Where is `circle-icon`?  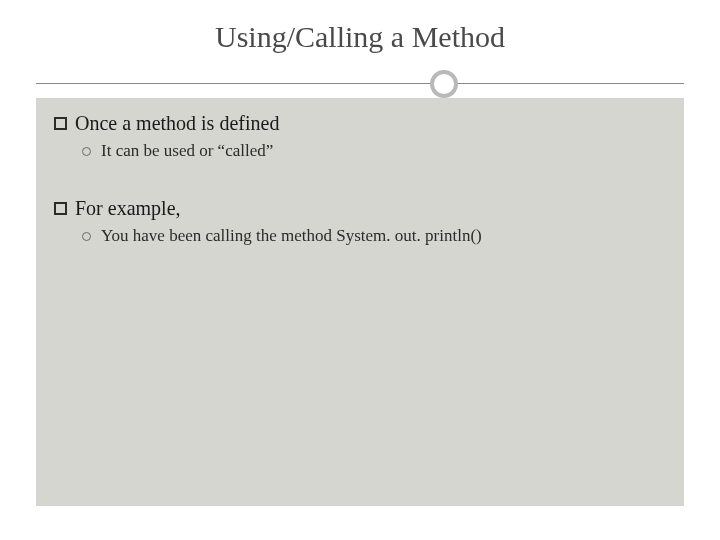
circle-icon is located at coordinates (444, 84).